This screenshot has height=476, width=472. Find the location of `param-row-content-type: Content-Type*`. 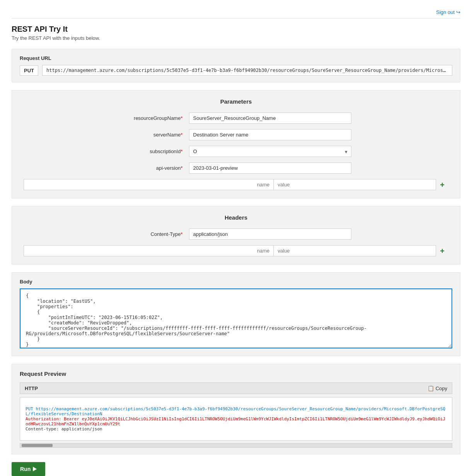

param-row-content-type: Content-Type* is located at coordinates (236, 234).